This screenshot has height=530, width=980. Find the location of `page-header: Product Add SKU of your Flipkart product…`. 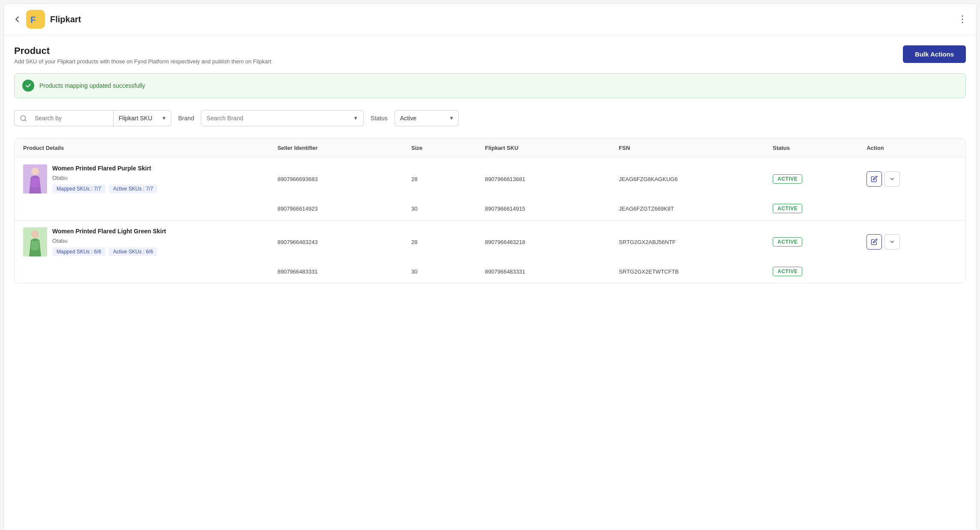

page-header: Product Add SKU of your Flipkart product… is located at coordinates (490, 55).